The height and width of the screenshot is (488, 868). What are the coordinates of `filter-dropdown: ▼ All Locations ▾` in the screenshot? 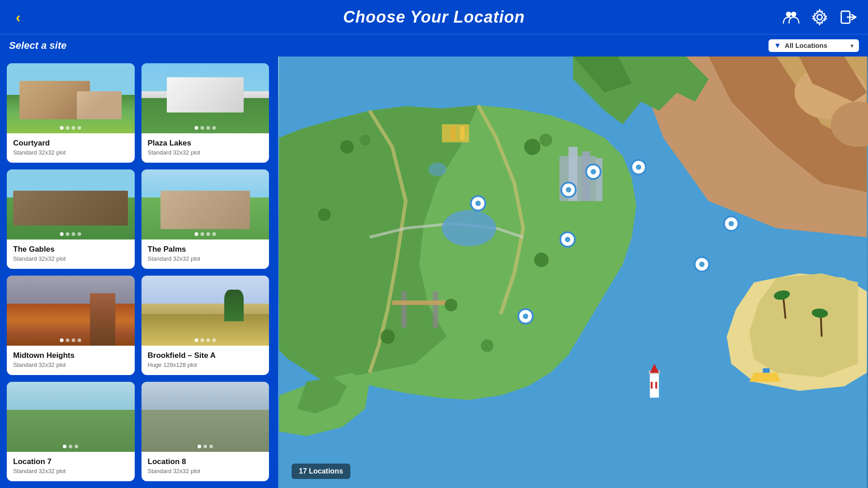 It's located at (814, 46).